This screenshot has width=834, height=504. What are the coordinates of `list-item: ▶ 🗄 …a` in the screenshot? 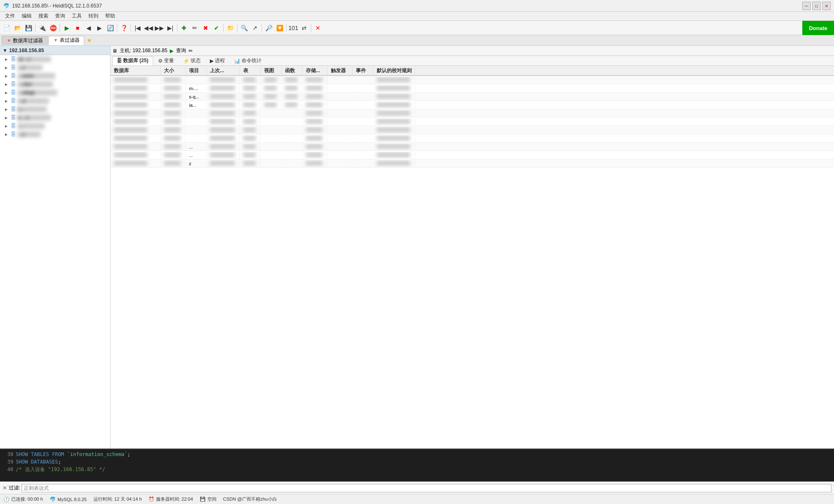 It's located at (55, 101).